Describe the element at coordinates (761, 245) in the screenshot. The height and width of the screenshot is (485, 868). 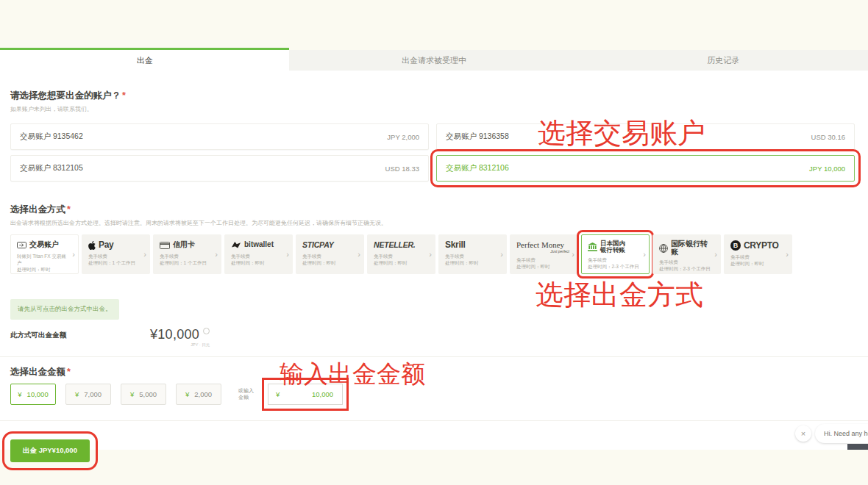
I see `method-name: CRYPTO` at that location.